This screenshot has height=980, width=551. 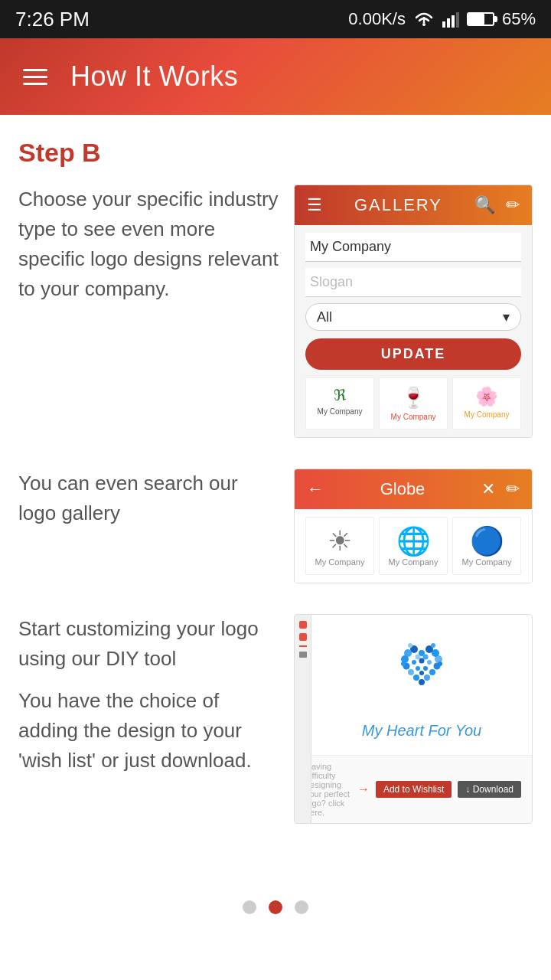 I want to click on globe-icon-2: 🌐, so click(x=413, y=541).